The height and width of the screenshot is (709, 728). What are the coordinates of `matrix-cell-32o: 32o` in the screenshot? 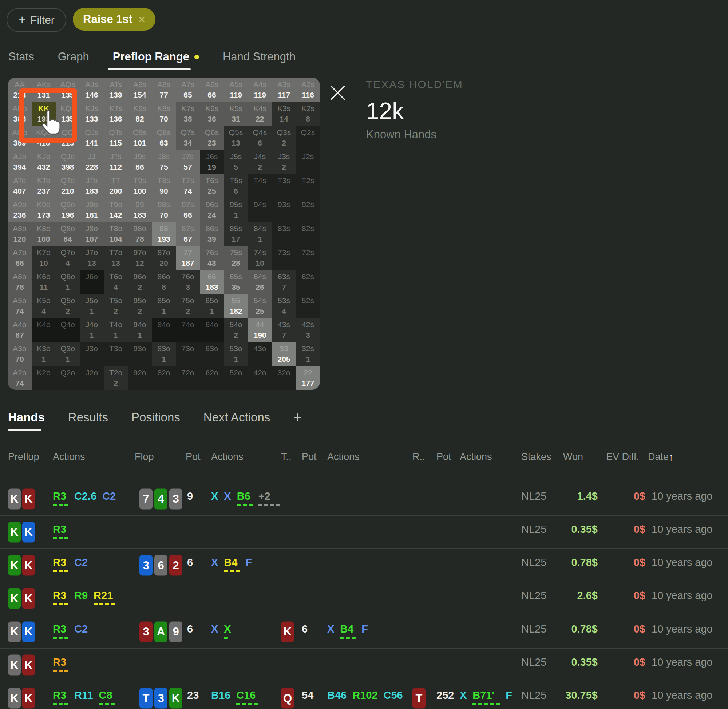 It's located at (284, 378).